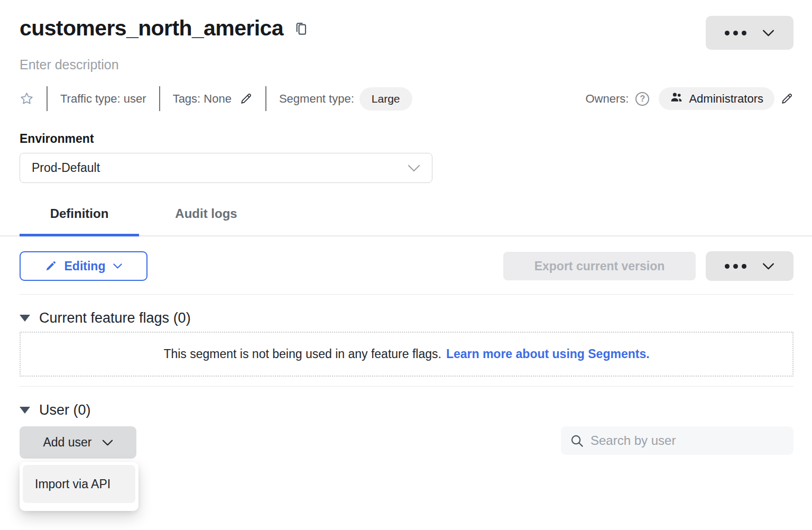  What do you see at coordinates (202, 99) in the screenshot?
I see `tags-label: Tags: None` at bounding box center [202, 99].